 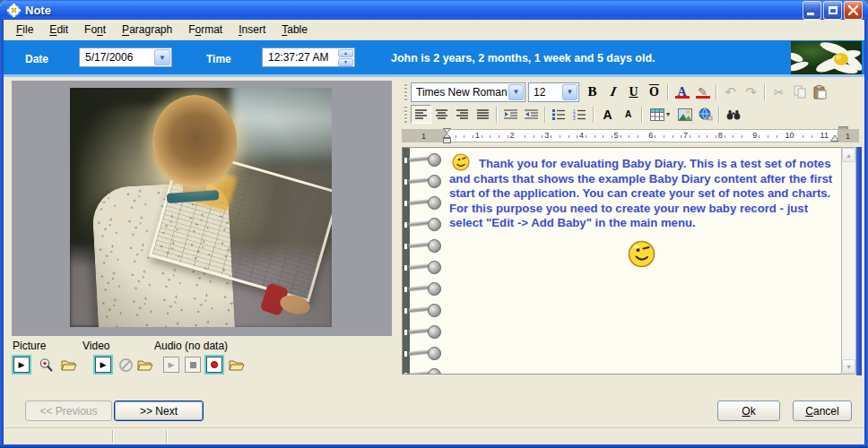 What do you see at coordinates (308, 57) in the screenshot?
I see `time-picker: 12:37:27 AM ▲ ▼` at bounding box center [308, 57].